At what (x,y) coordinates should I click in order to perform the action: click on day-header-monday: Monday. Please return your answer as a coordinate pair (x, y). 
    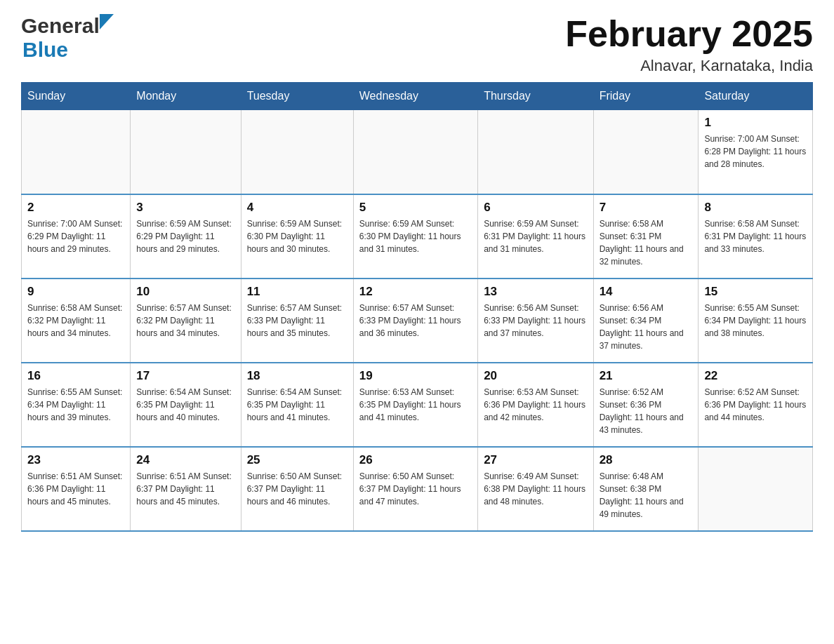
    Looking at the image, I should click on (185, 97).